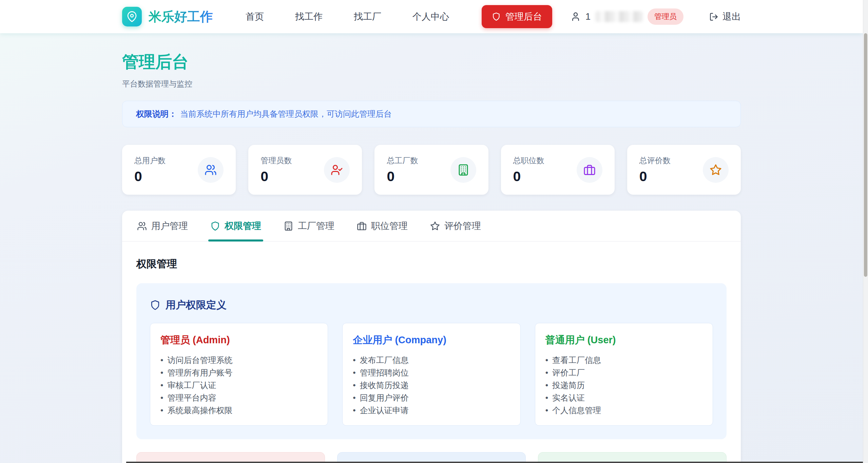 The width and height of the screenshot is (868, 463). Describe the element at coordinates (611, 17) in the screenshot. I see `nav-right-group: 管理后台 1 管理员 退出` at that location.